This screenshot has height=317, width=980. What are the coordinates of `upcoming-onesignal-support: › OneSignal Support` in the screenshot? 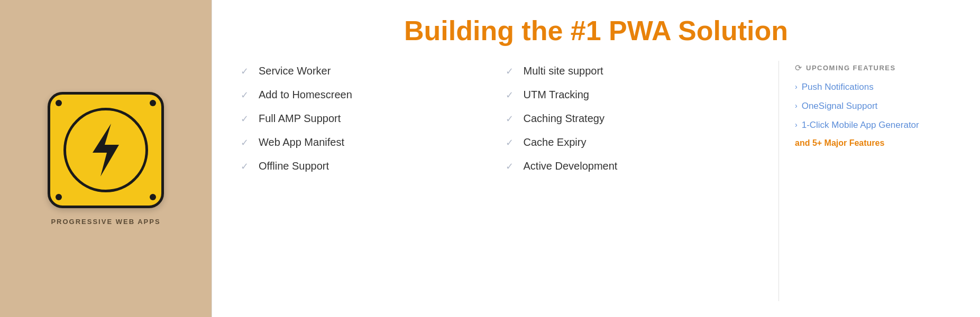 It's located at (877, 106).